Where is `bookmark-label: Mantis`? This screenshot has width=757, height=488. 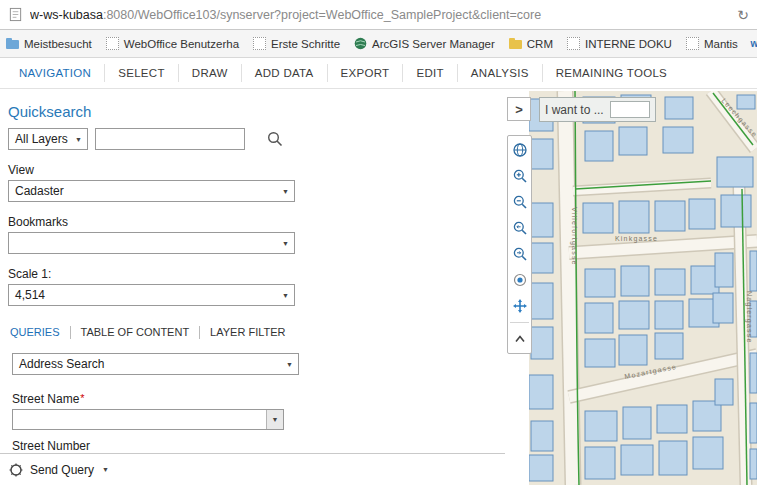 bookmark-label: Mantis is located at coordinates (721, 44).